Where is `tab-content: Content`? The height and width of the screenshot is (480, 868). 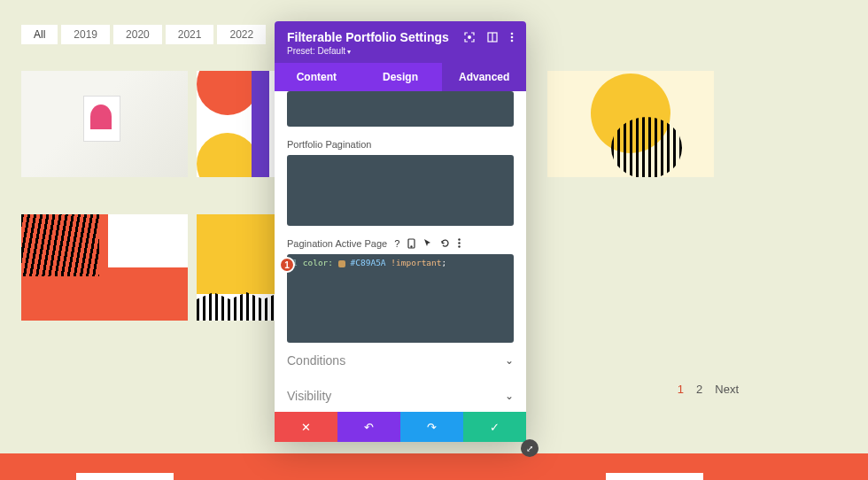
tab-content: Content is located at coordinates (317, 77).